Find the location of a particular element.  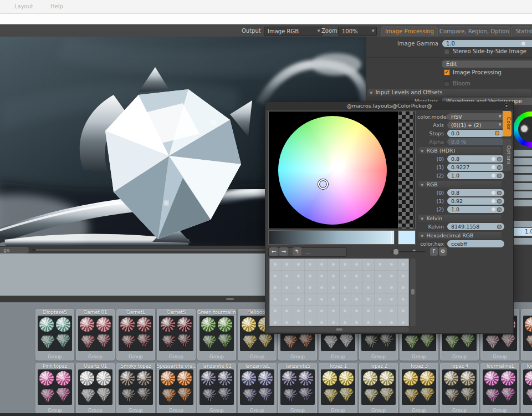

preset-tile: Green tourmalineGroup is located at coordinates (217, 335).